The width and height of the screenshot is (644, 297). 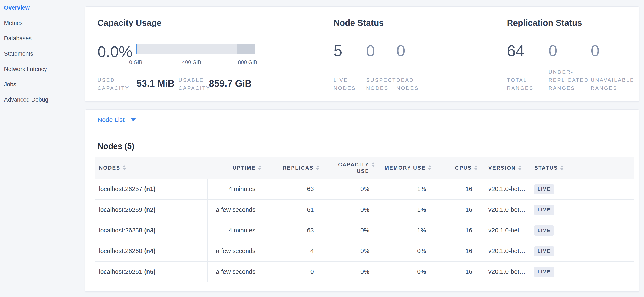 I want to click on capacity-usage-title: Capacity Usage, so click(x=130, y=23).